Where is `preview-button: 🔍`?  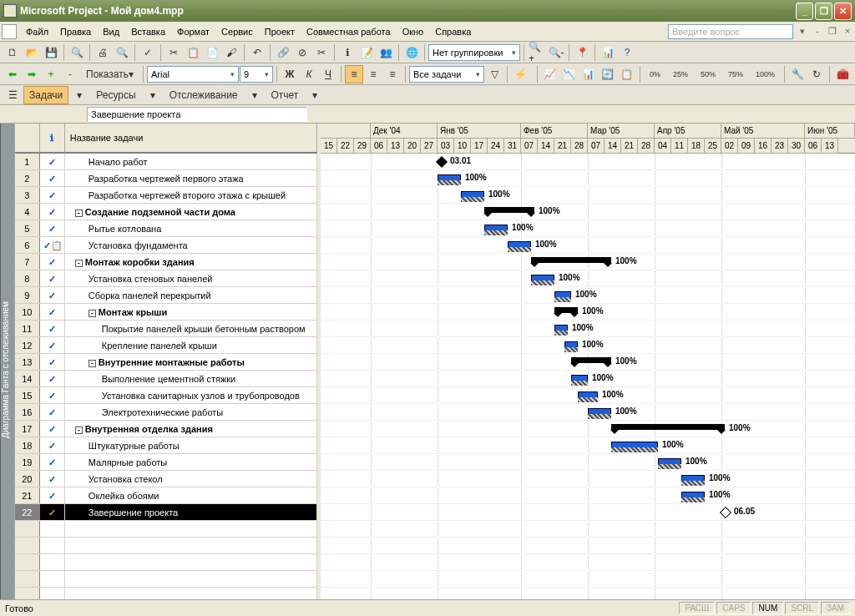
preview-button: 🔍 is located at coordinates (122, 53).